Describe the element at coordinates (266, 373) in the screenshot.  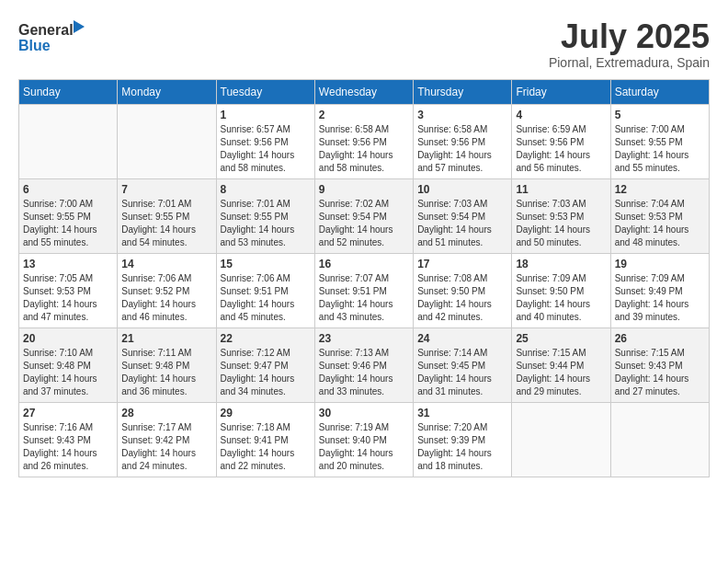
I see `day-info: Sunrise: 7:12 AMSunset: 9:47 PMDaylight:…` at that location.